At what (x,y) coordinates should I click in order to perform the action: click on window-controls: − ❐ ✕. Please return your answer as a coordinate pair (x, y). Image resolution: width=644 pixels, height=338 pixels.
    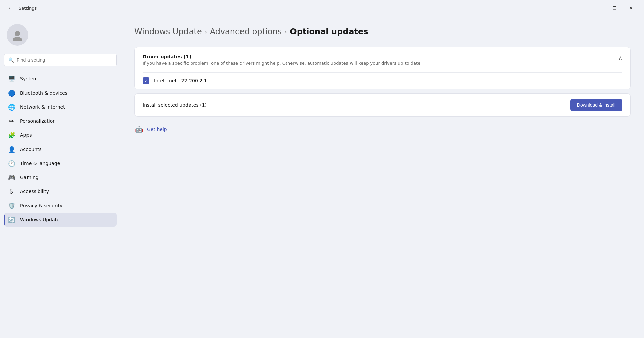
    Looking at the image, I should click on (615, 8).